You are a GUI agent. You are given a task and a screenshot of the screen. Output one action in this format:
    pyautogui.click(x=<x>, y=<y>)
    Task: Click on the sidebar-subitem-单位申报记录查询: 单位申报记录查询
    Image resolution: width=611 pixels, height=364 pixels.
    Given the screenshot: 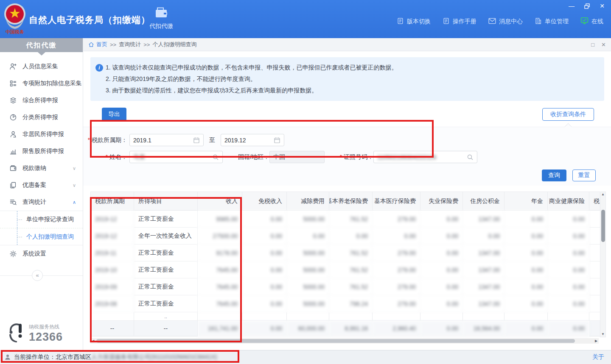 What is the action you would take?
    pyautogui.click(x=42, y=220)
    